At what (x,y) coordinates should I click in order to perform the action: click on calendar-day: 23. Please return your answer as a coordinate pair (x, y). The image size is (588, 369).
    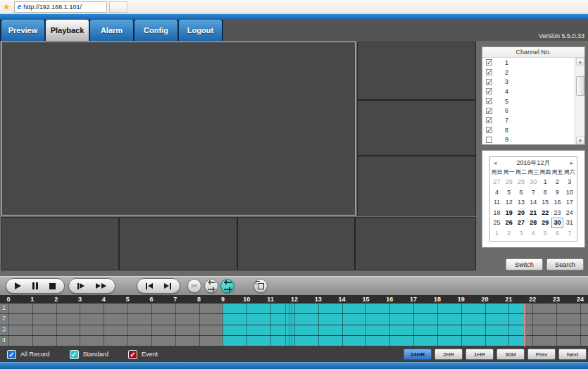
    Looking at the image, I should click on (558, 213).